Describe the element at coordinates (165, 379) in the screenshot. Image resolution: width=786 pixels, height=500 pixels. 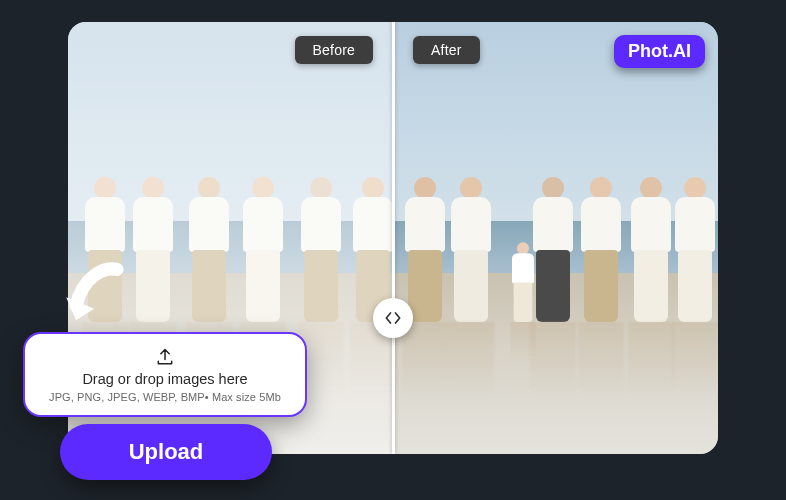
I see `dropzone-main-text: Drag or drop images here` at that location.